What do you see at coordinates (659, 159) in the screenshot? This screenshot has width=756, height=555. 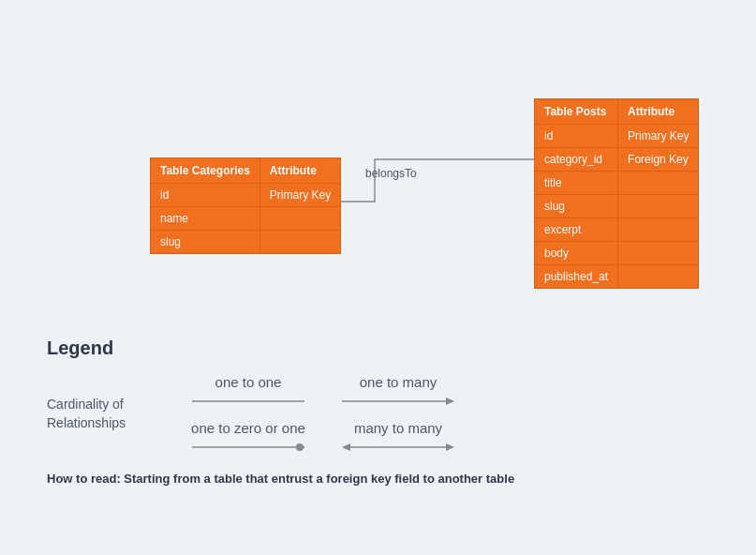 I see `attr-foreign-key: Foreign Key` at bounding box center [659, 159].